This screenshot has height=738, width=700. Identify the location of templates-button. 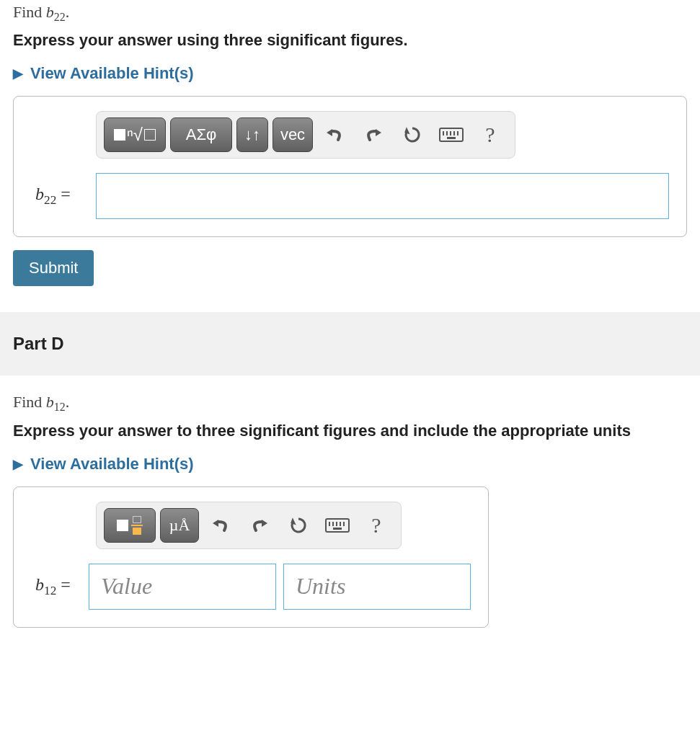
(130, 525).